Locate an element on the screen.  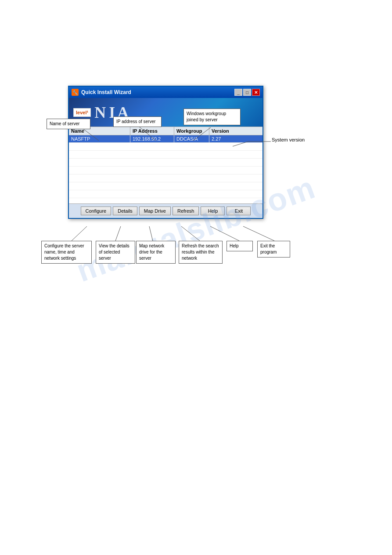
col-workgroup: Workgroup is located at coordinates (192, 131).